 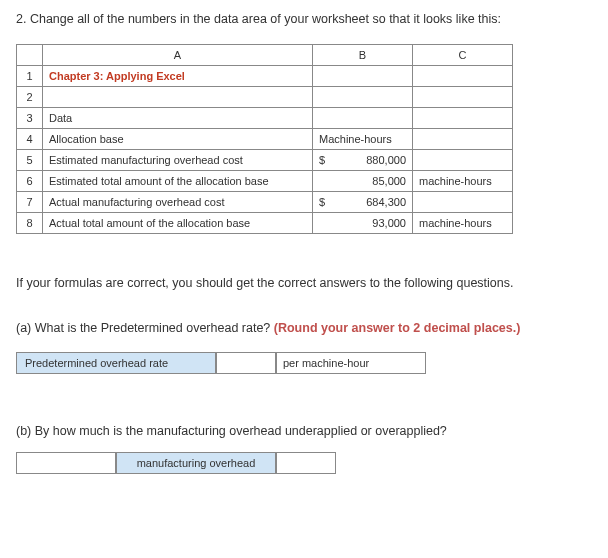 What do you see at coordinates (116, 363) in the screenshot?
I see `qa-label: Predetermined overhead rate` at bounding box center [116, 363].